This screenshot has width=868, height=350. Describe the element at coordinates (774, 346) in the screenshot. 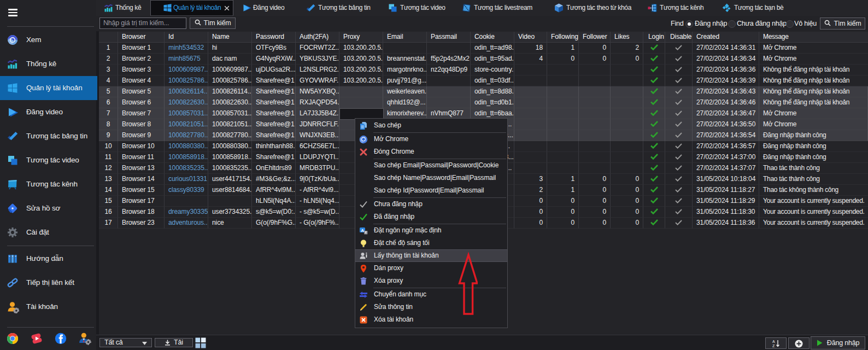

I see `svg-text: Z` at that location.